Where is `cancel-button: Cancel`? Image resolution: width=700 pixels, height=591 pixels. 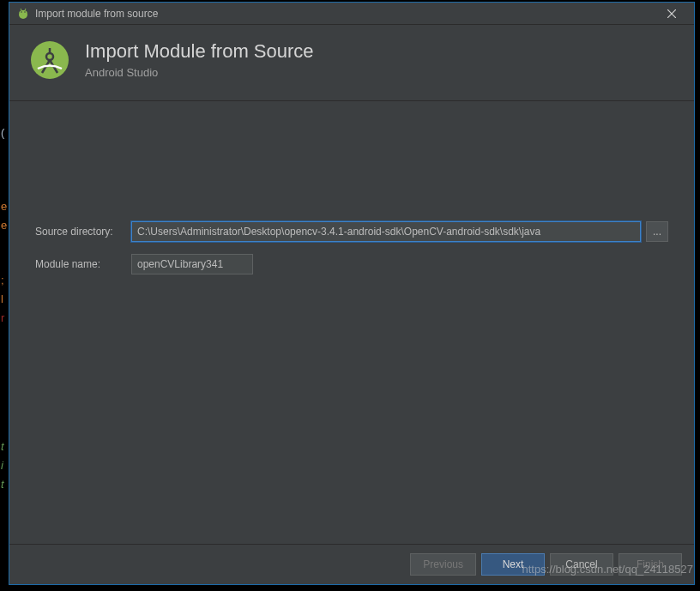 cancel-button: Cancel is located at coordinates (582, 564).